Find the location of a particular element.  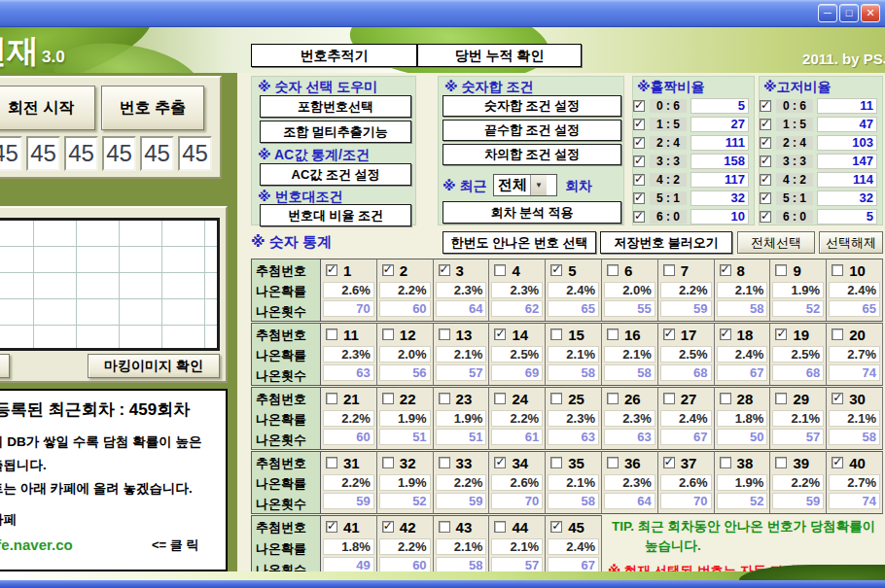

number-slot: 45 is located at coordinates (12, 154).